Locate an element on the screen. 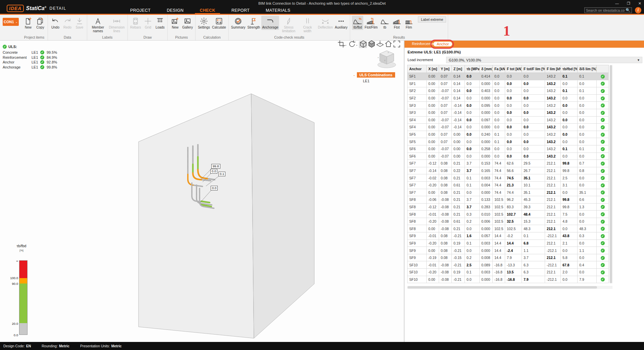 This screenshot has height=350, width=644. column-header-anchor: Anchor is located at coordinates (417, 69).